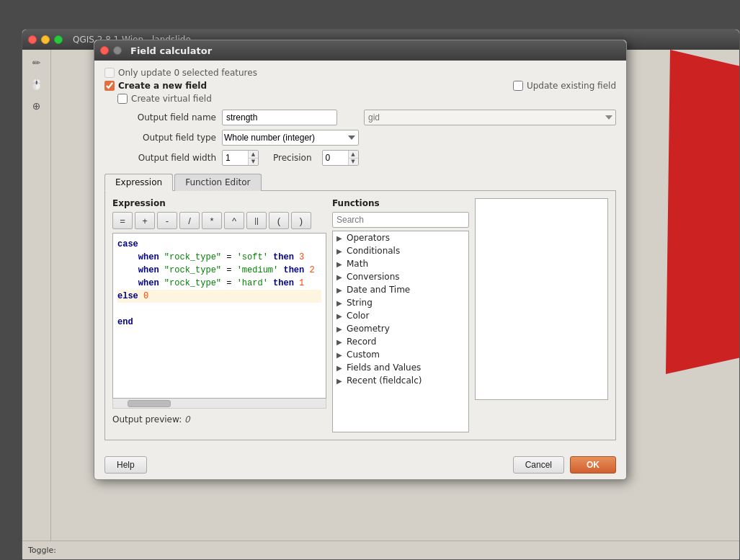 The image size is (740, 560). Describe the element at coordinates (254, 154) in the screenshot. I see `width-spin-up: ▲` at that location.